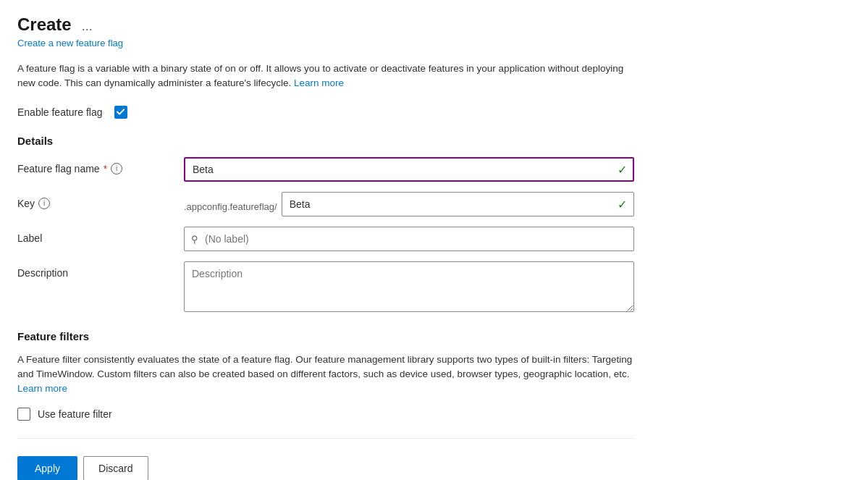  I want to click on key-row: Key i .appconfig.featureflag/ ✓, so click(326, 204).